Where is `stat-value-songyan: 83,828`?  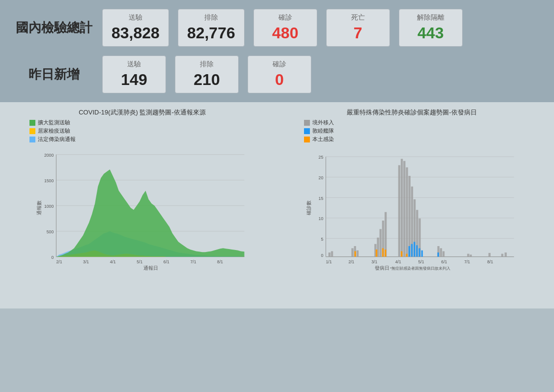 stat-value-songyan: 83,828 is located at coordinates (136, 33).